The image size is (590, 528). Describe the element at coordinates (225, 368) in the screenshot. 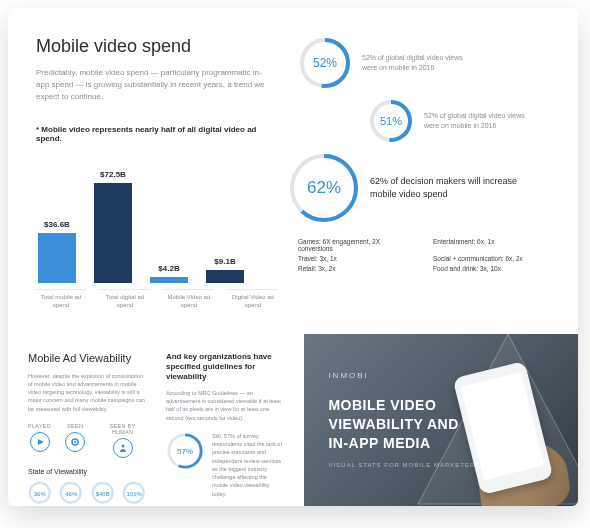

I see `guidelines-sub: And key organizations have specified gui…` at that location.